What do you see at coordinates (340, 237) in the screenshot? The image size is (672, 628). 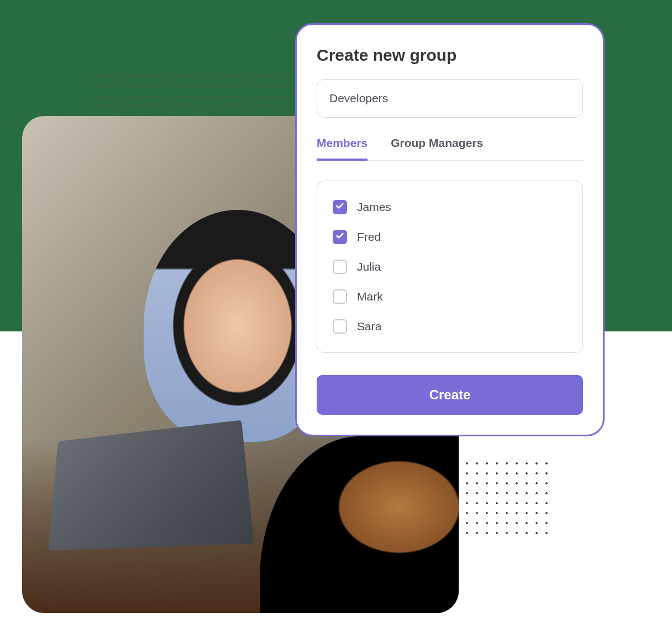 I see `checkbox-fred` at bounding box center [340, 237].